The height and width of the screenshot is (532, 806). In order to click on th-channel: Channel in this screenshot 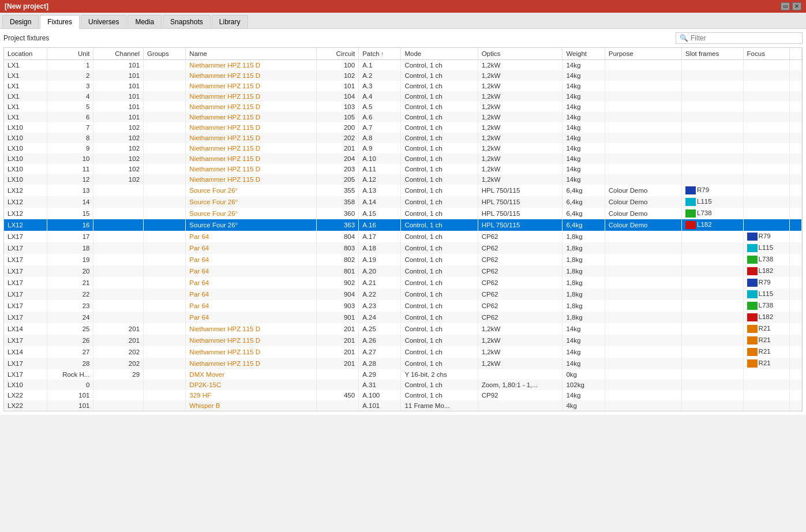, I will do `click(119, 54)`.